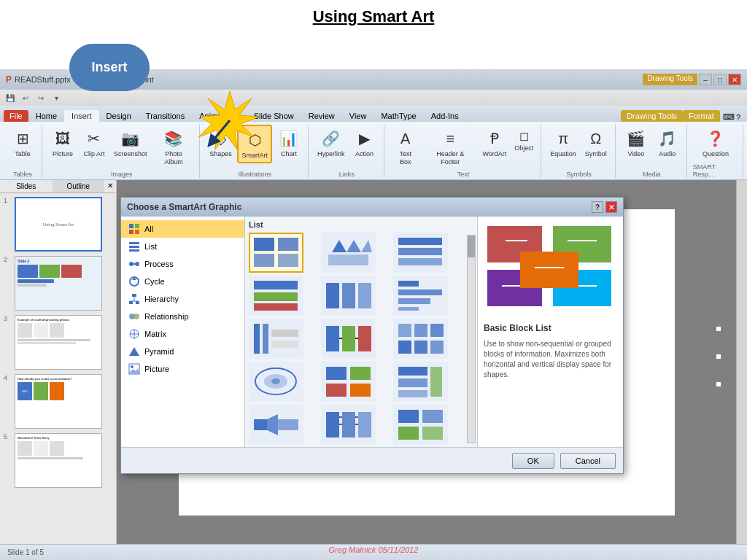 The width and height of the screenshot is (747, 560). Describe the element at coordinates (58, 461) in the screenshot. I see `slide-thumb-5: 5 Wonderful! Tell a Story` at that location.